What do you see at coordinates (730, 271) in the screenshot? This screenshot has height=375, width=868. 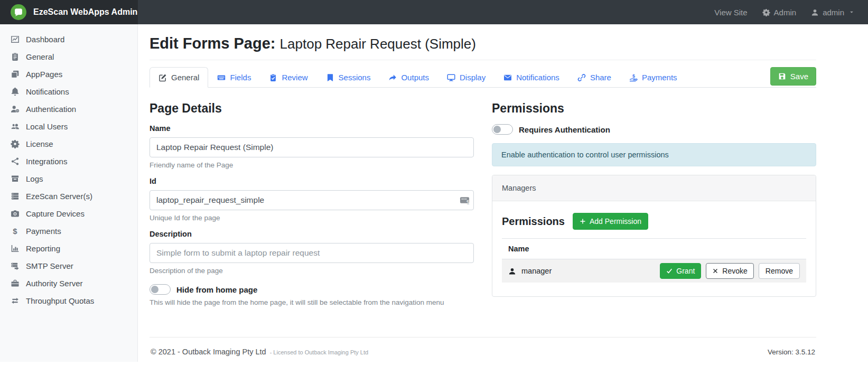 I see `revoke-button: Revoke` at bounding box center [730, 271].